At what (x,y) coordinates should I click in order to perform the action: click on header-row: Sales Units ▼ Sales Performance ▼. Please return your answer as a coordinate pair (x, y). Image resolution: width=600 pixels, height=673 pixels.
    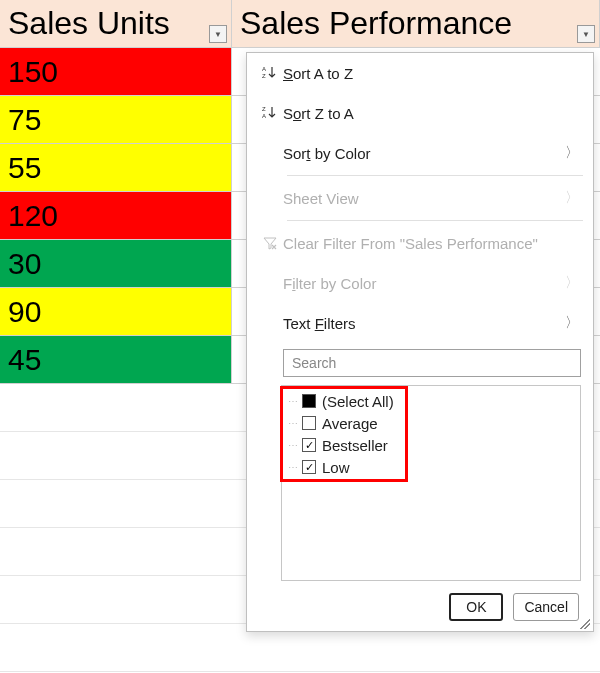
    Looking at the image, I should click on (300, 24).